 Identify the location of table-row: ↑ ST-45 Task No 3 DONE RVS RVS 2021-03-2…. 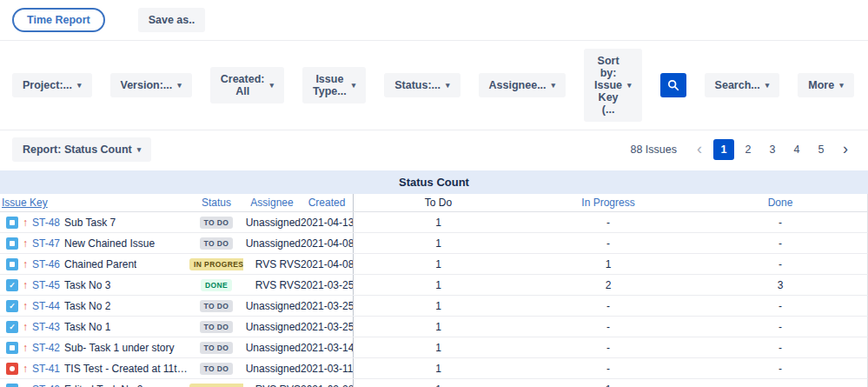
(434, 285).